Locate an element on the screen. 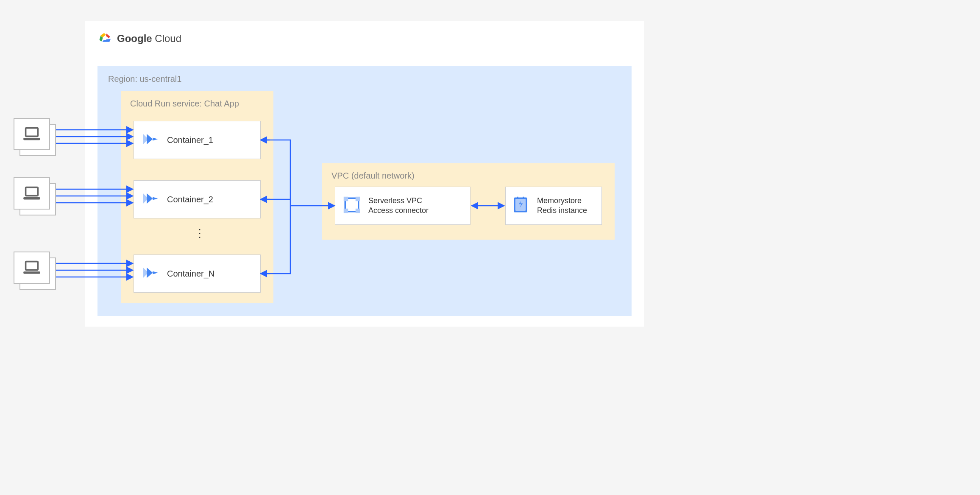 The image size is (980, 495). cloud-header: Google Cloud is located at coordinates (365, 39).